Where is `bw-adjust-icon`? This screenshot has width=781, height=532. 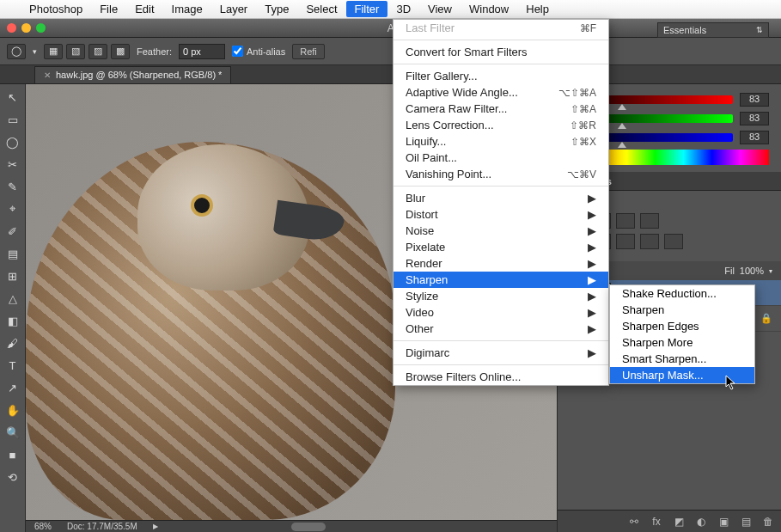
bw-adjust-icon is located at coordinates (625, 242).